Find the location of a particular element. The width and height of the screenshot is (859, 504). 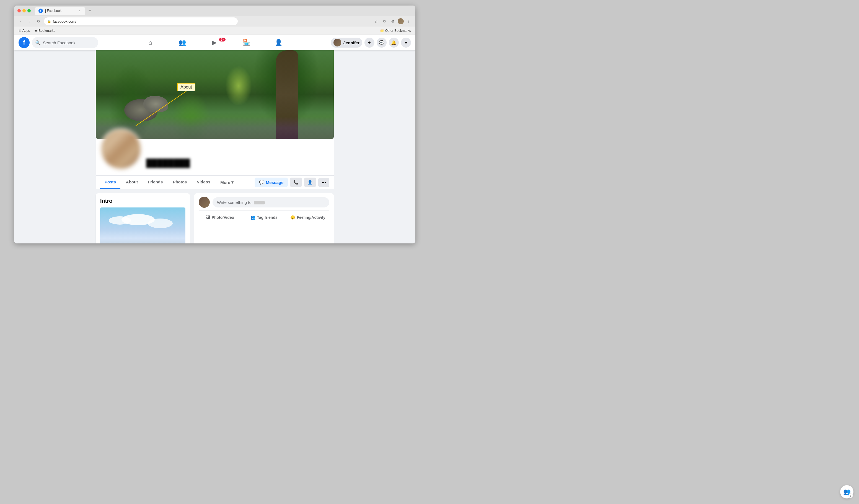

address-bar: 🔒 facebook.com/ is located at coordinates (141, 21).